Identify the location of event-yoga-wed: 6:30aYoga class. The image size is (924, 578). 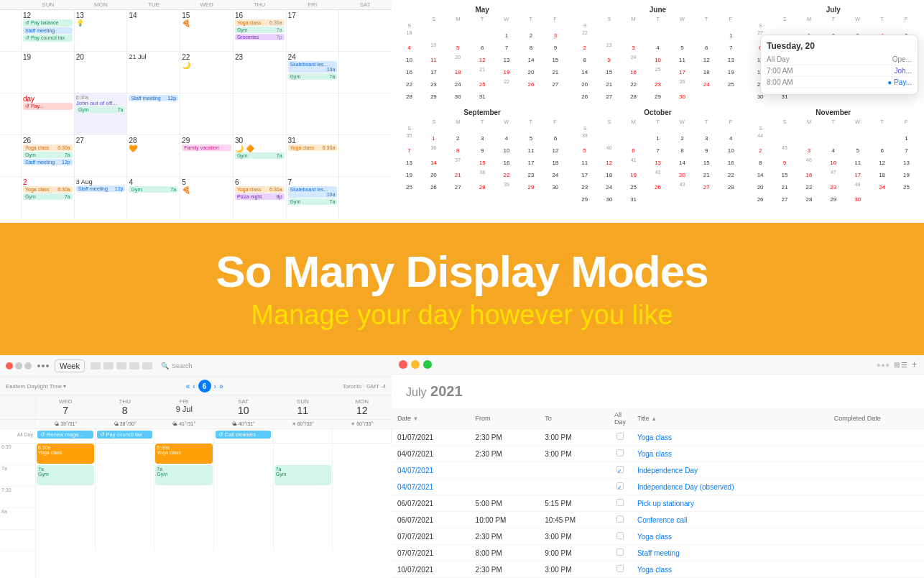
(65, 454).